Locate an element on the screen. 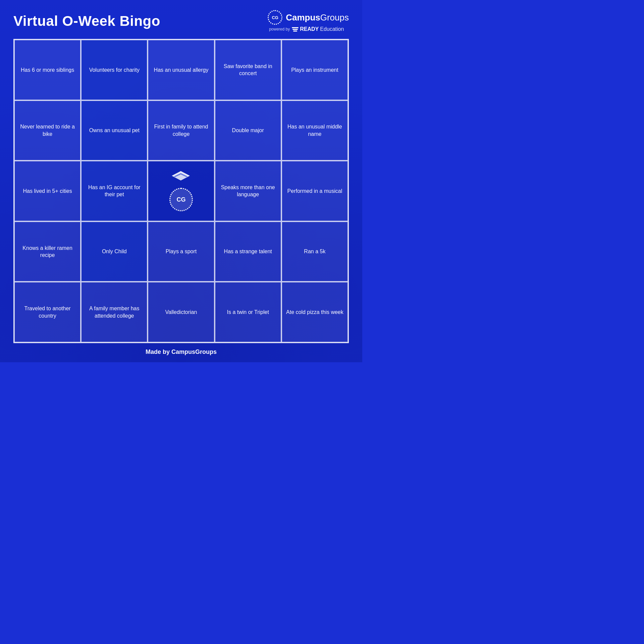  ready-icon: READY Education is located at coordinates (318, 29).